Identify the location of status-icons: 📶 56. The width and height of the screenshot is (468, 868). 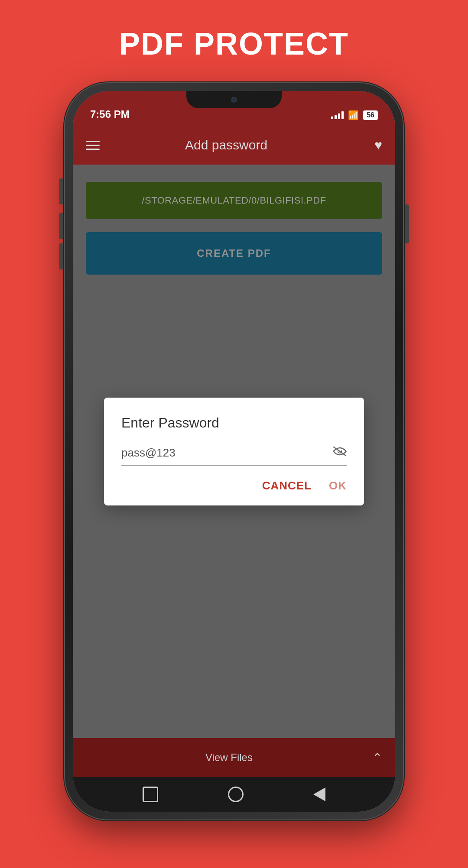
(354, 115).